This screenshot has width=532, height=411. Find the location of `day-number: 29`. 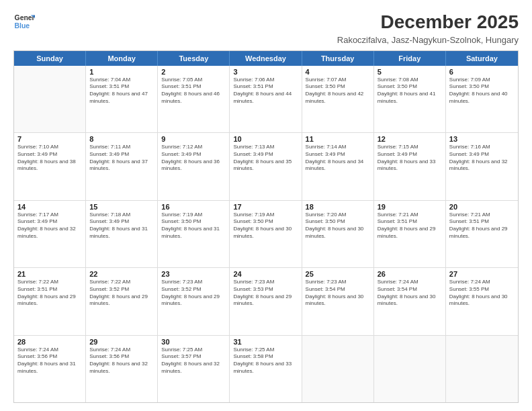

day-number: 29 is located at coordinates (122, 342).